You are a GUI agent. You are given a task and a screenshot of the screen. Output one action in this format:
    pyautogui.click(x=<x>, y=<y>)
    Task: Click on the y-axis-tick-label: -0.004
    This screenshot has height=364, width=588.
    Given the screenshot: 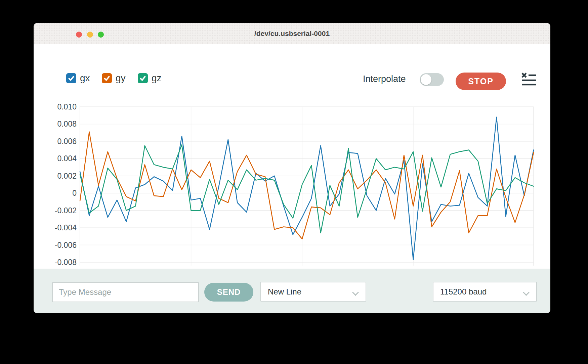 What is the action you would take?
    pyautogui.click(x=55, y=228)
    